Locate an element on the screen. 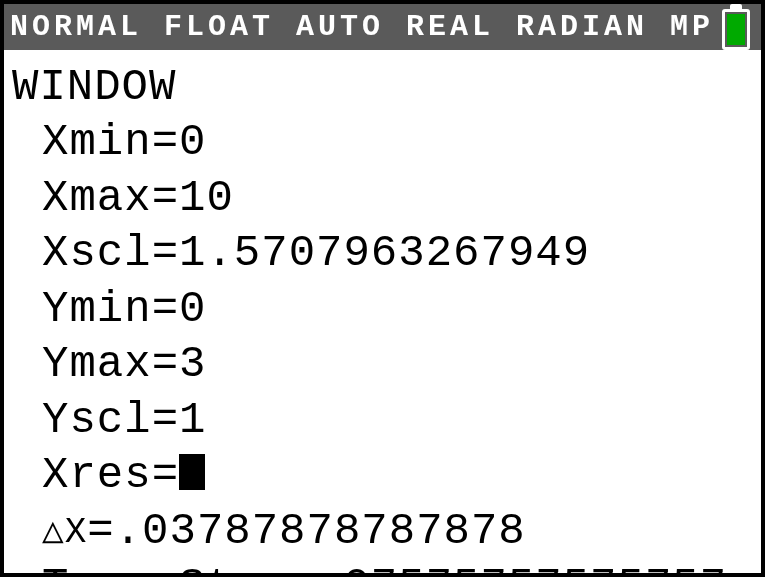  setting-label: Yscl is located at coordinates (97, 420).